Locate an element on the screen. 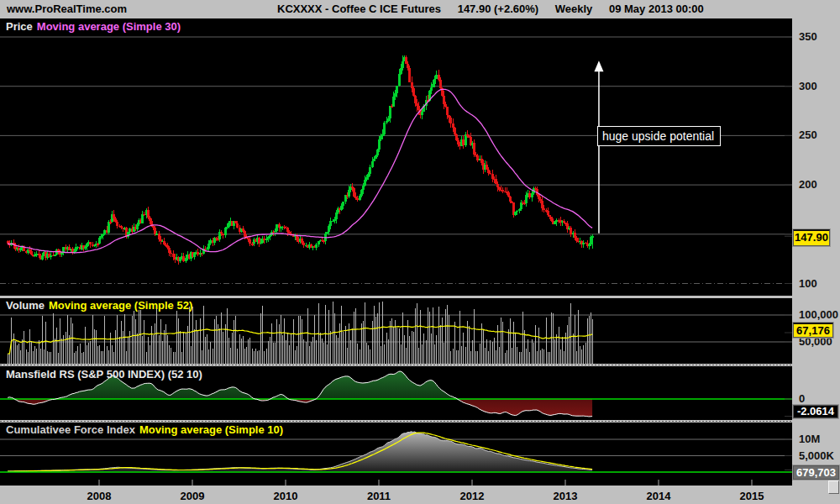  cfi-axis-label: 10M is located at coordinates (810, 439).